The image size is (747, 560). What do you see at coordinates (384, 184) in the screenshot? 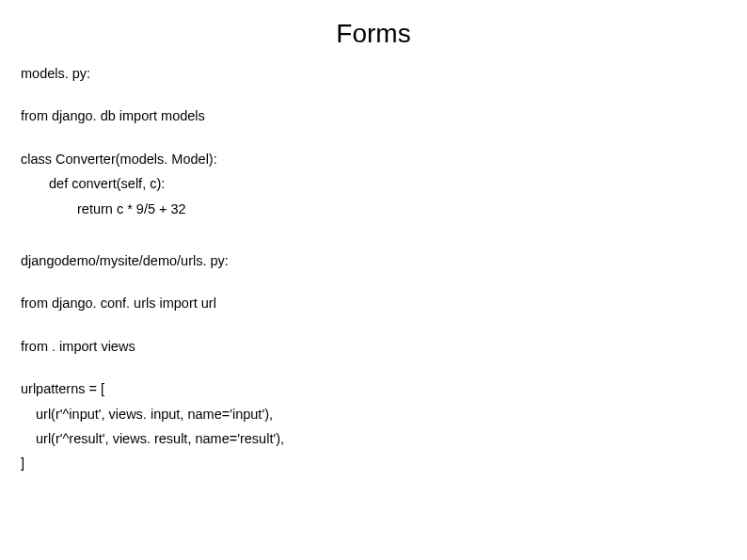
I see `models-class-block: class Converter(models. Model): def conv…` at bounding box center [384, 184].